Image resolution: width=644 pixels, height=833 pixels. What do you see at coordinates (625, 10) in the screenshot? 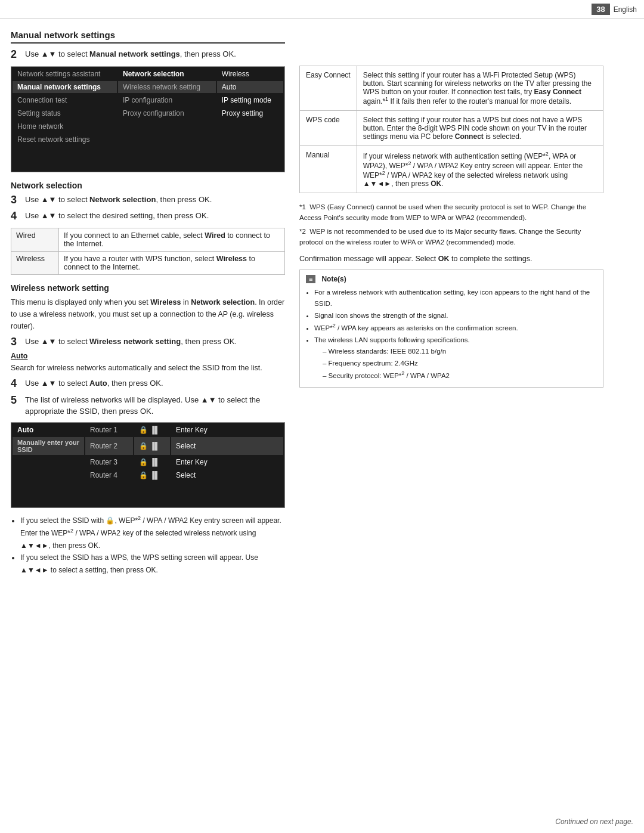
I see `language-label: English` at bounding box center [625, 10].